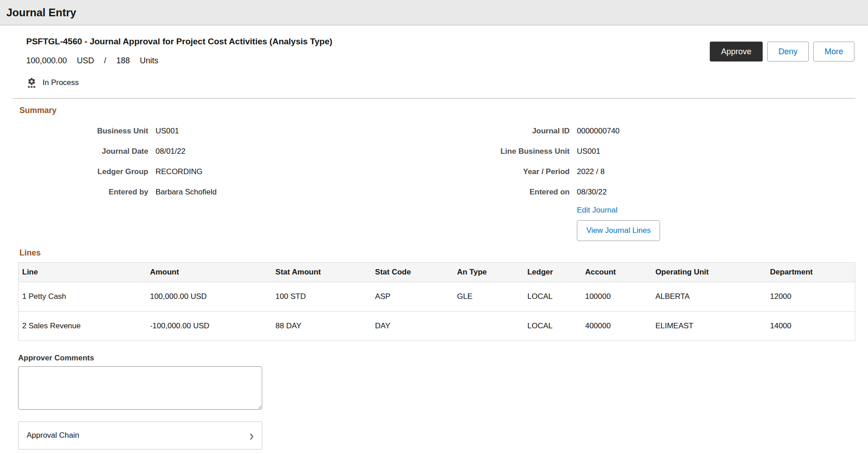 The image size is (868, 454). Describe the element at coordinates (412, 326) in the screenshot. I see `cell-stat-code: DAY` at that location.